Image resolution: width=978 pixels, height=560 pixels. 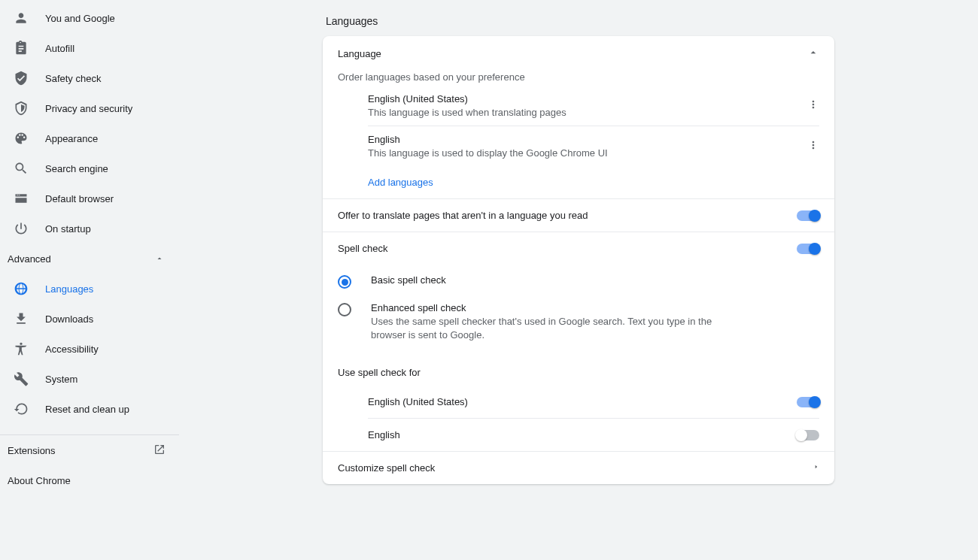 What do you see at coordinates (579, 468) in the screenshot?
I see `customize-spellcheck-row: Customize spell check` at bounding box center [579, 468].